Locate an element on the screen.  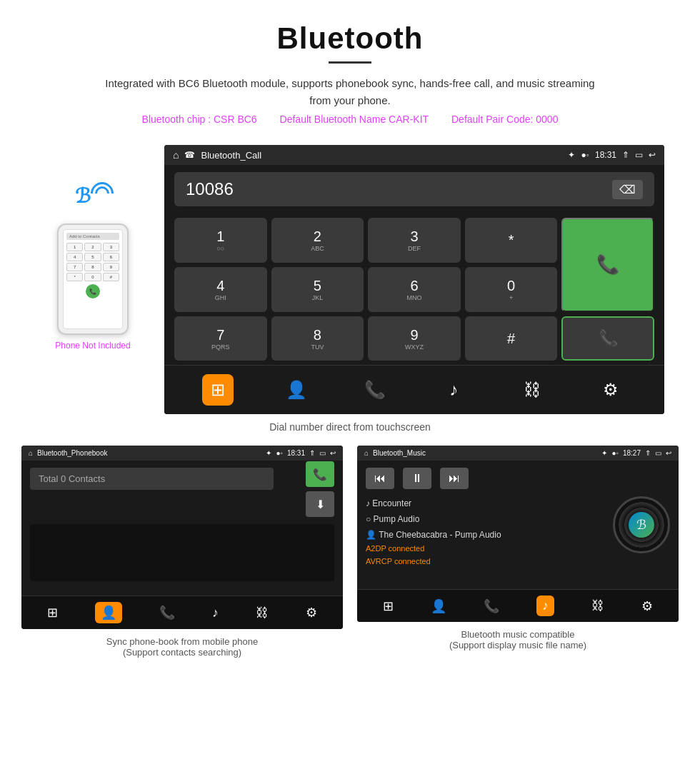
phone-key-star: * is located at coordinates (74, 277).